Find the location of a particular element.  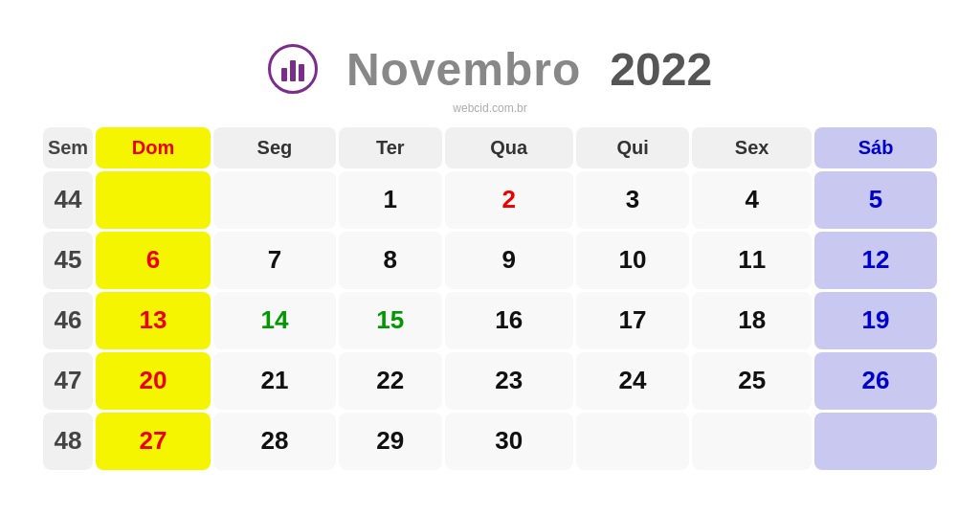

cell-sab: 12 is located at coordinates (876, 260).